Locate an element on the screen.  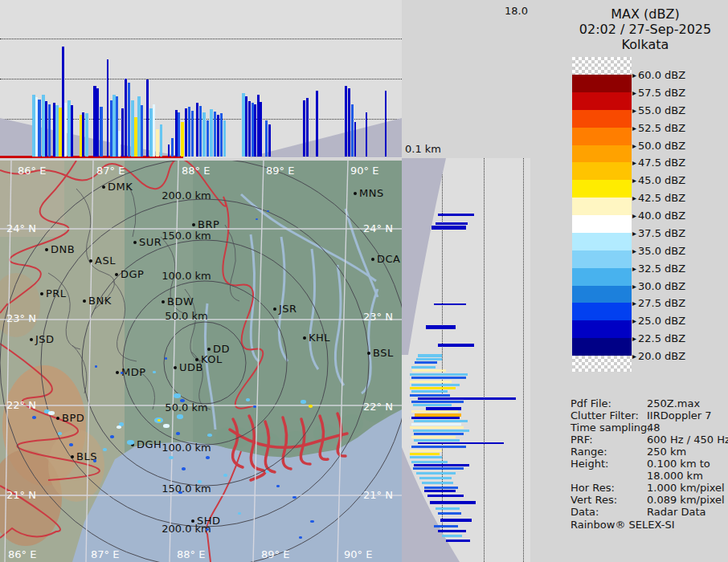
city-label: BSL is located at coordinates (383, 353).